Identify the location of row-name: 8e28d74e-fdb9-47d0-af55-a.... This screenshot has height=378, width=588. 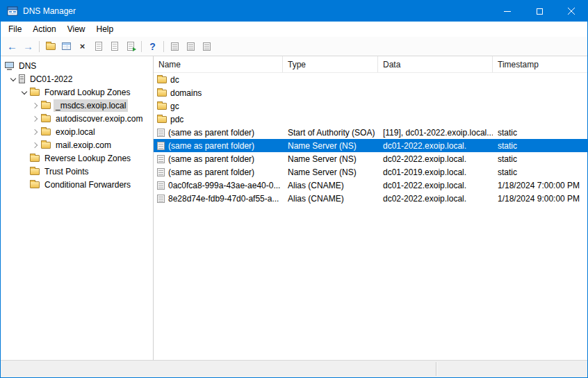
(224, 199).